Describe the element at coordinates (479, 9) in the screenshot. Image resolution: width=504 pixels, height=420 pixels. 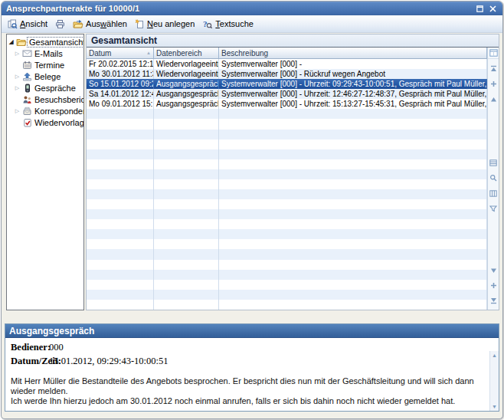
I see `restore-icon` at that location.